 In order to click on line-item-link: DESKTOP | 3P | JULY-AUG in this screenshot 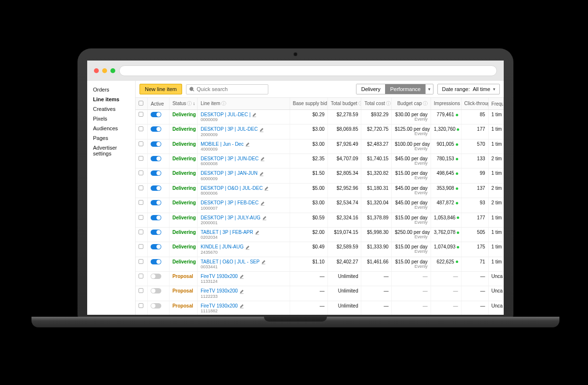, I will do `click(231, 218)`.